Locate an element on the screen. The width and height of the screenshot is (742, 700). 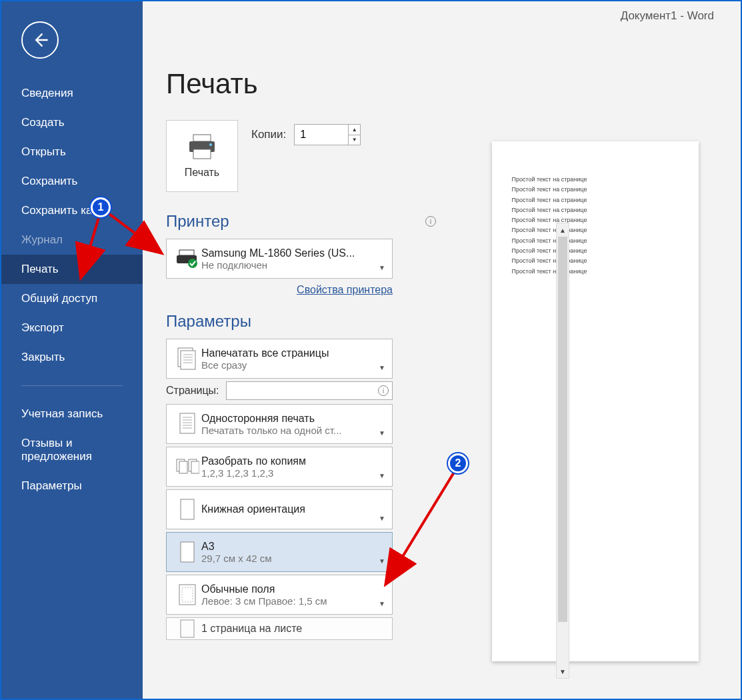
collate-icon is located at coordinates (187, 467).